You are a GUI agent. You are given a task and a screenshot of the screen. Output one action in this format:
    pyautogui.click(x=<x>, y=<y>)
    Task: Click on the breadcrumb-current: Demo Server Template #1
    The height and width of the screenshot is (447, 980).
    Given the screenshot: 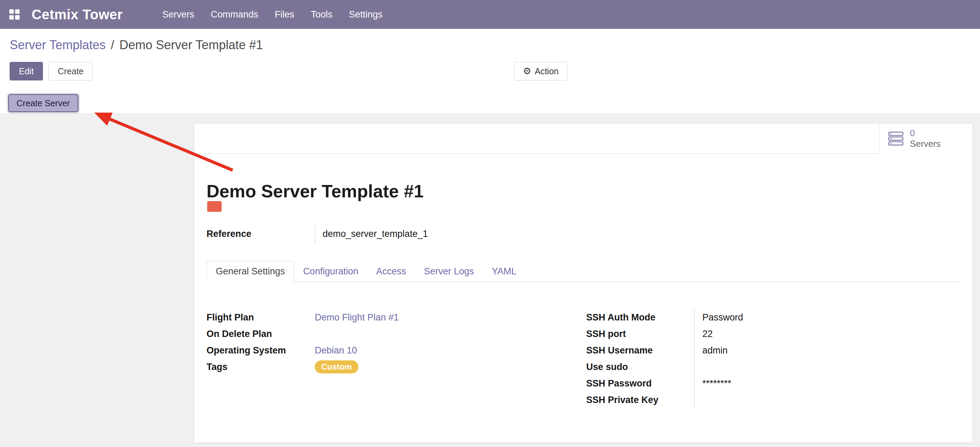 What is the action you would take?
    pyautogui.click(x=191, y=45)
    